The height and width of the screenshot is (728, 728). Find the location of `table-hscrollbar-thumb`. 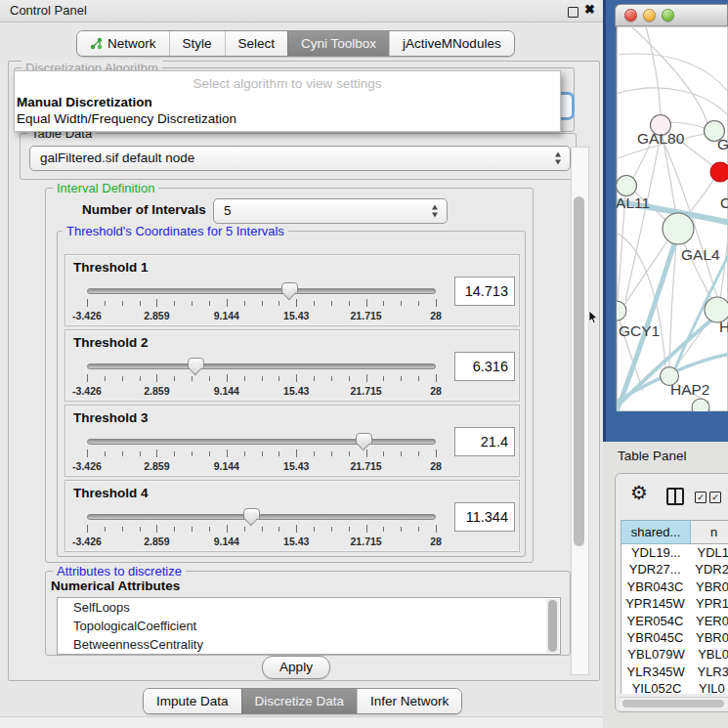

table-hscrollbar-thumb is located at coordinates (673, 704).